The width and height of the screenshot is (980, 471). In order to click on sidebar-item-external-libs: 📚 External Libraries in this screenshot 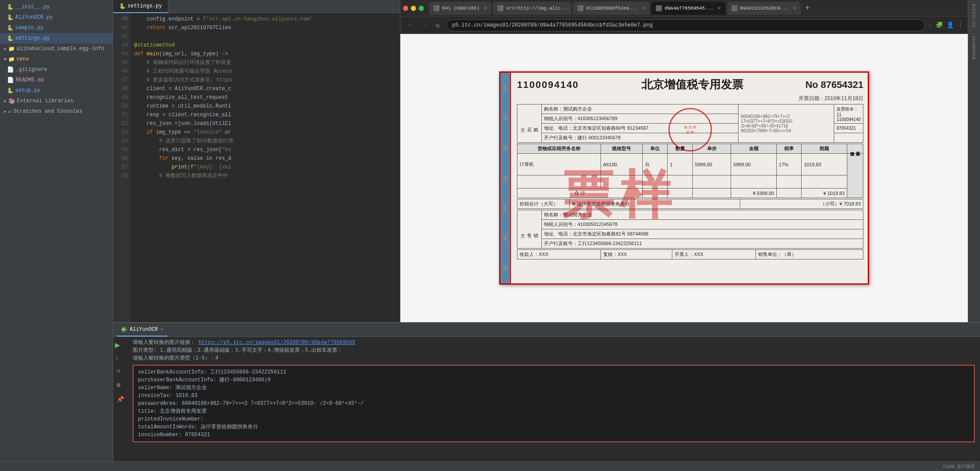, I will do `click(57, 101)`.